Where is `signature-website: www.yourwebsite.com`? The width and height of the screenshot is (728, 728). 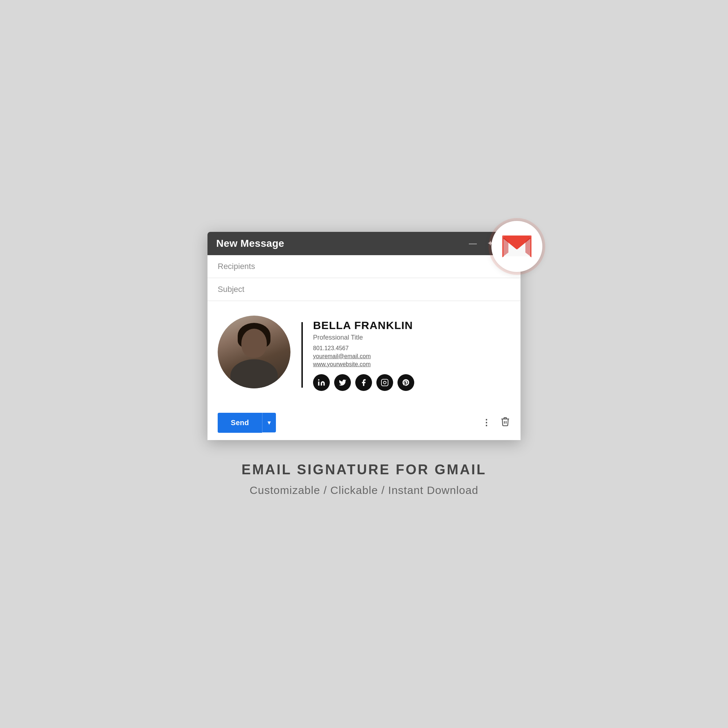 signature-website: www.yourwebsite.com is located at coordinates (364, 364).